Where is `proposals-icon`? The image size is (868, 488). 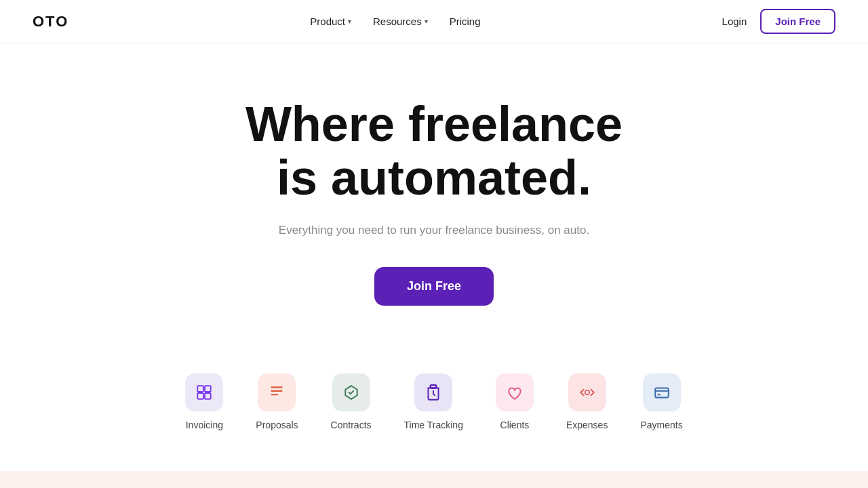
proposals-icon is located at coordinates (277, 392).